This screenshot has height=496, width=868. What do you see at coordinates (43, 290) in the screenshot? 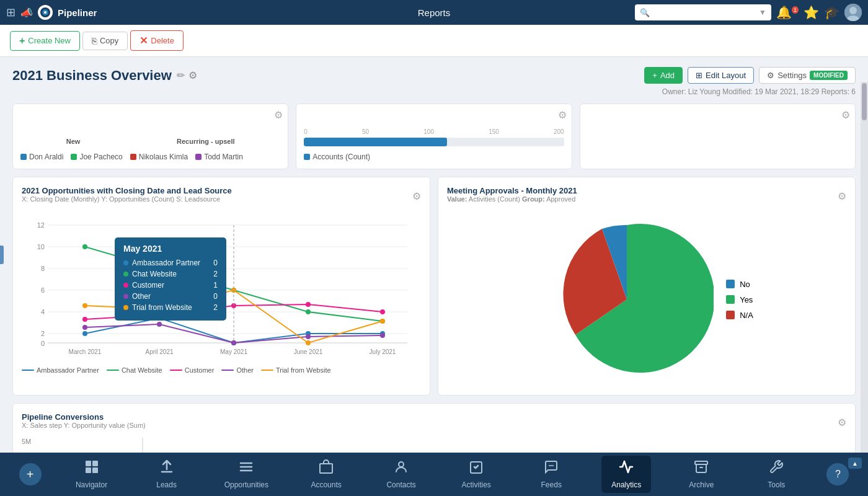
I see `svg-text: 6` at bounding box center [43, 290].